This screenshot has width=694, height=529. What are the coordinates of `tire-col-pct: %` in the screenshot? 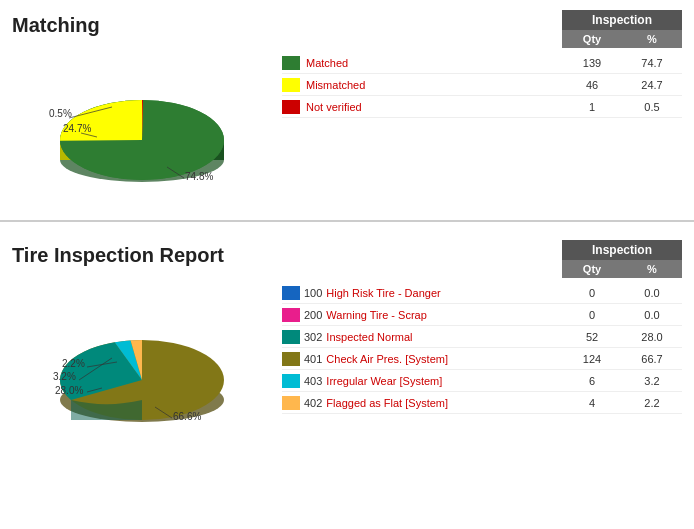 It's located at (652, 269).